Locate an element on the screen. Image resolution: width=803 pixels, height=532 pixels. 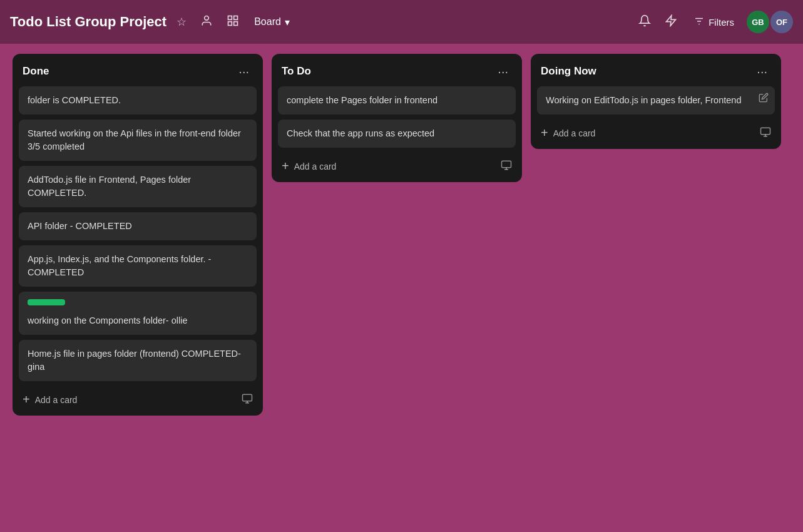
add-card-done: + Add a card is located at coordinates (138, 401).